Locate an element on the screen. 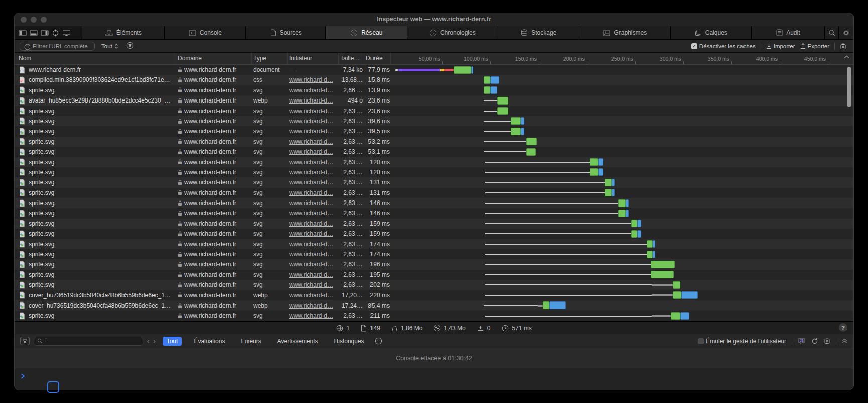 This screenshot has height=403, width=868. console-filter-avertissements: Avertissements is located at coordinates (298, 341).